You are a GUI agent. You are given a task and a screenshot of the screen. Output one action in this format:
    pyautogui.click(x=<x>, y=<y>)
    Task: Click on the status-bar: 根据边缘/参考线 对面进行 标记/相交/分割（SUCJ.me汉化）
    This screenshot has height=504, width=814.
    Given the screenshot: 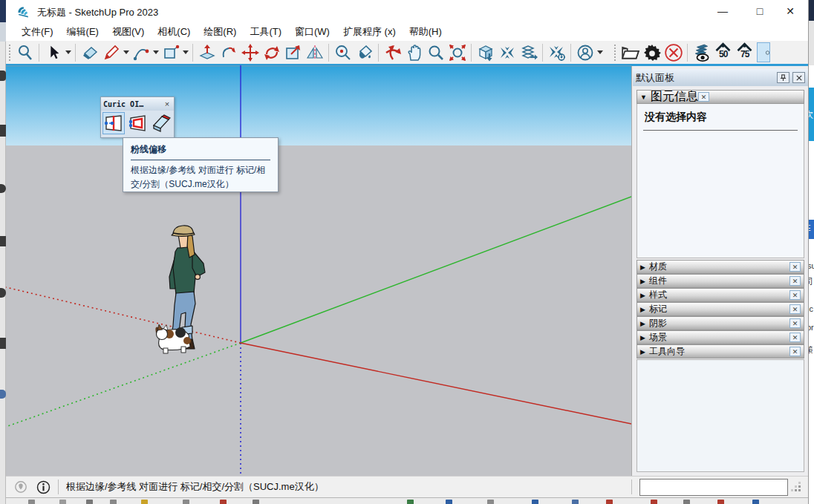 What is the action you would take?
    pyautogui.click(x=407, y=487)
    